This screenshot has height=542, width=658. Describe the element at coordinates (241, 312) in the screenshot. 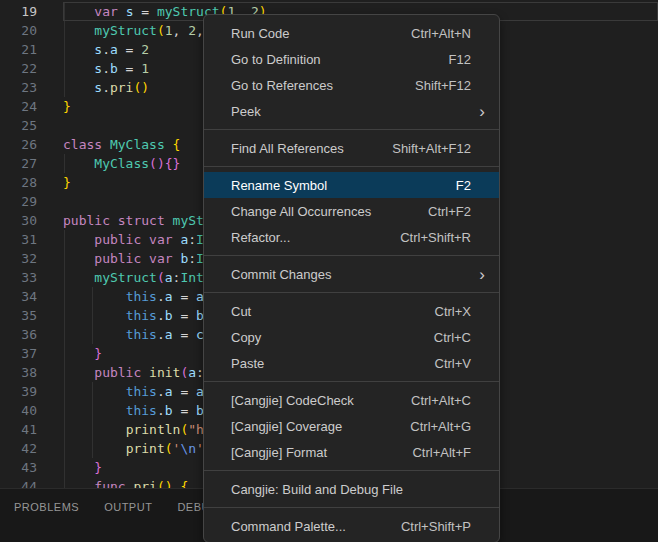

I see `menu-item-label: Cut` at that location.